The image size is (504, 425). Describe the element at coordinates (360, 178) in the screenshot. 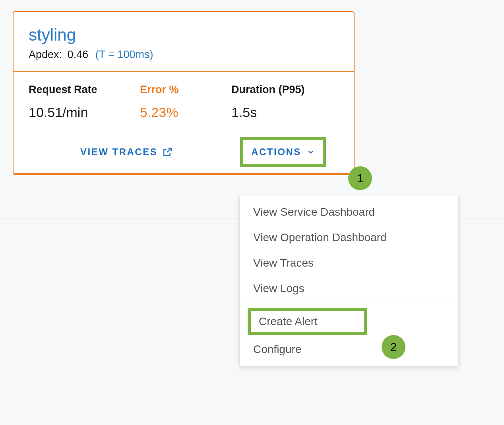

I see `annotation-badge-1: 1` at that location.